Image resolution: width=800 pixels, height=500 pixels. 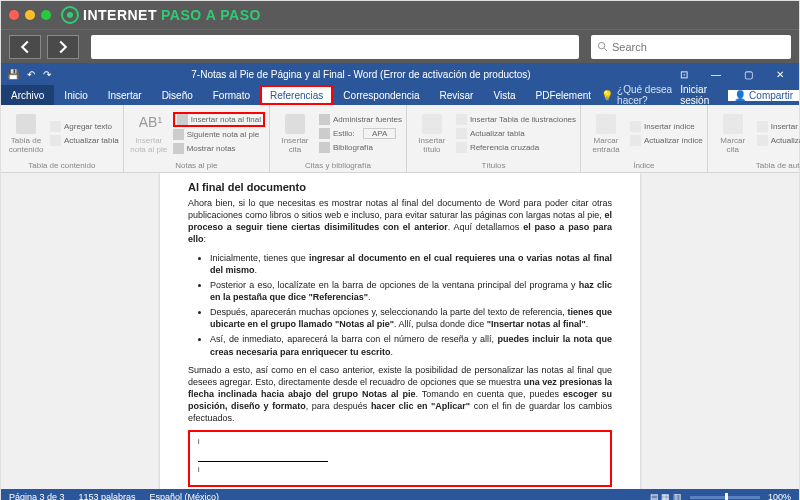 What do you see at coordinates (360, 120) in the screenshot?
I see `manage-sources-button: Administrar fuentes` at bounding box center [360, 120].